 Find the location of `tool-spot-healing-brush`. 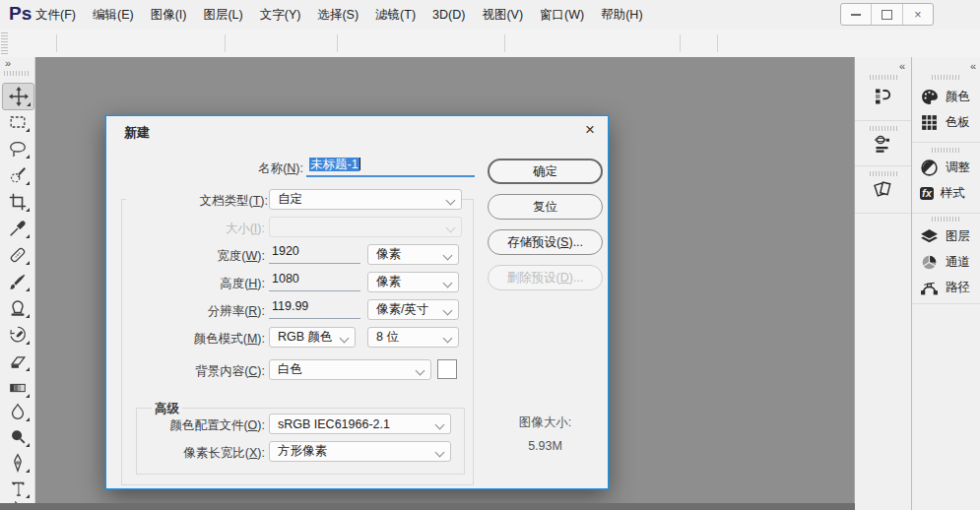

tool-spot-healing-brush is located at coordinates (18, 255).